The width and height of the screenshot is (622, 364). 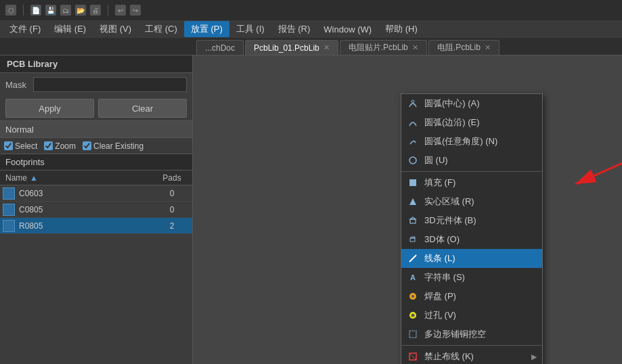 I want to click on menu-circle: 圆 (U), so click(x=472, y=160).